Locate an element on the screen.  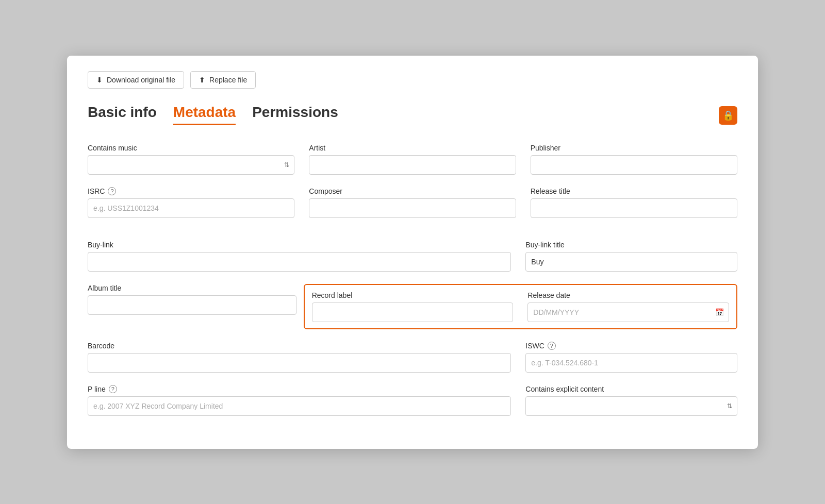
composer-group: Composer is located at coordinates (412, 203).